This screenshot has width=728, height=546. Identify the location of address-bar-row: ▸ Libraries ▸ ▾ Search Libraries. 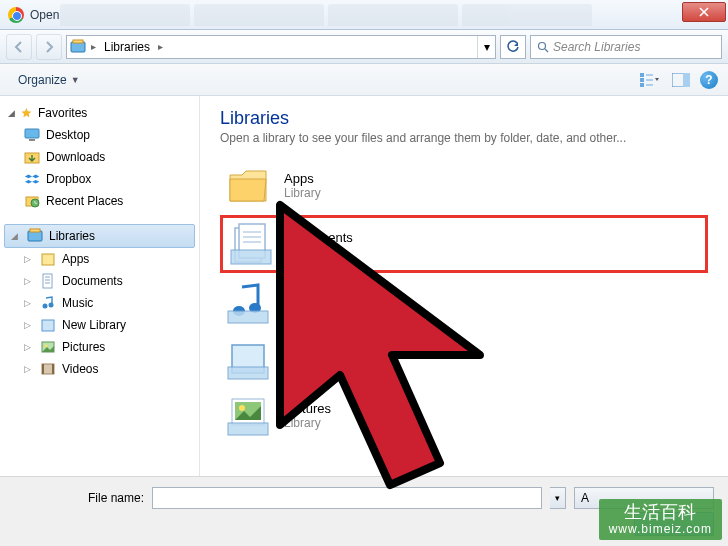
(364, 47).